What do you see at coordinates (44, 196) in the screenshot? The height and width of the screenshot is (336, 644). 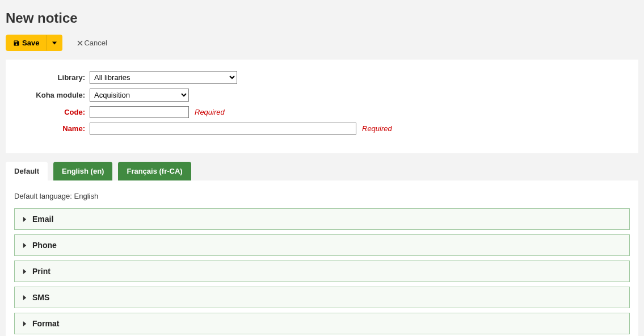 I see `default-language-prefix: Default language:` at bounding box center [44, 196].